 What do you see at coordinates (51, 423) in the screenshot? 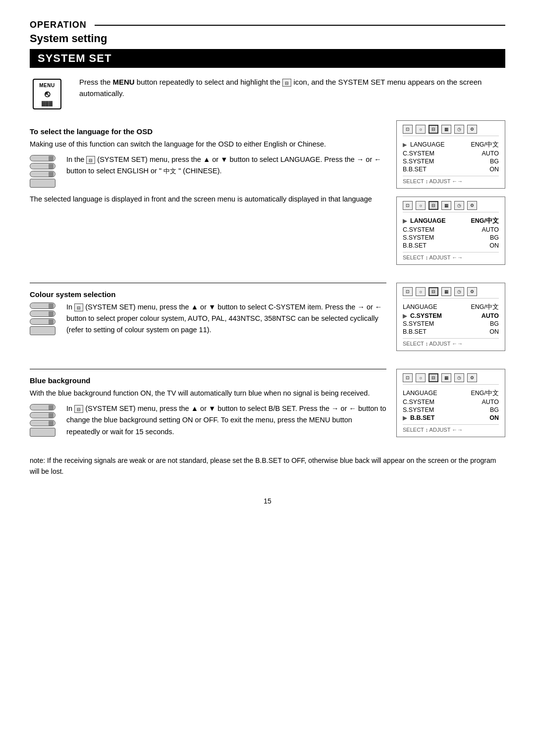
I see `btn-icon-b3` at bounding box center [51, 423].